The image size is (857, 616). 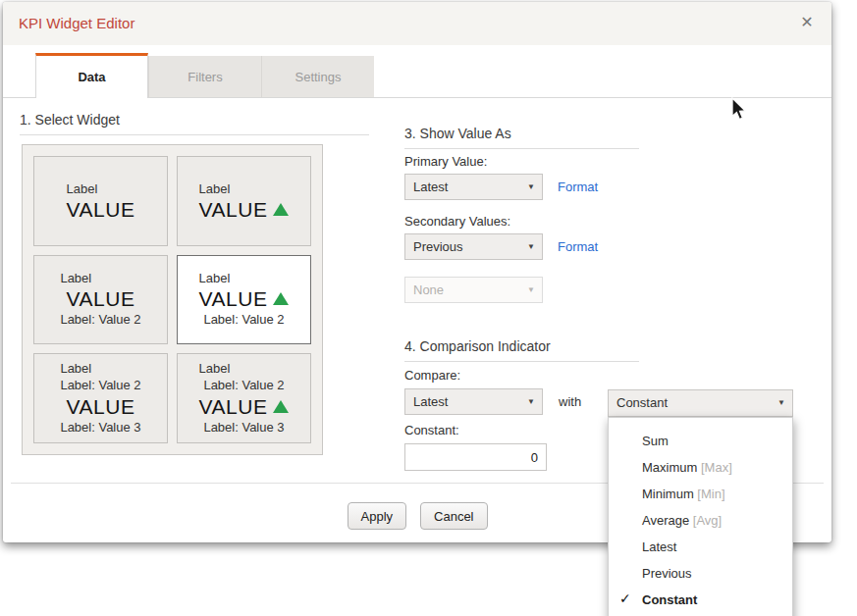 I want to click on compare-with-select: Constant ▼, so click(x=701, y=403).